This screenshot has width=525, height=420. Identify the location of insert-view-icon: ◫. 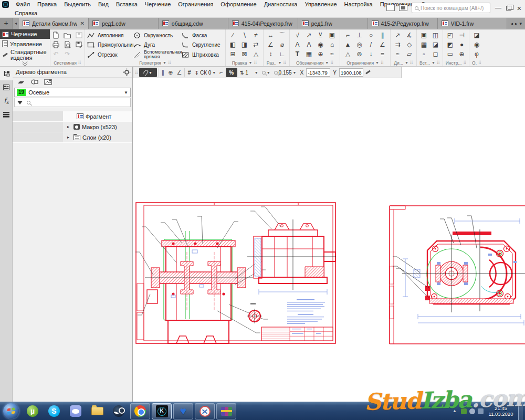
(436, 35).